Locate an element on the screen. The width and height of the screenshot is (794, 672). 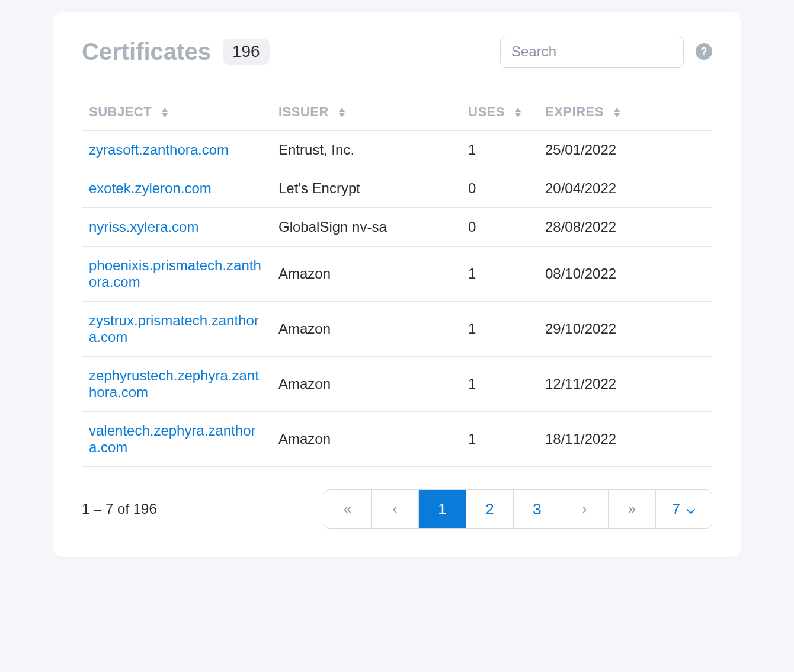
cell-subject: zyrasoft.zanthora.com is located at coordinates (177, 151).